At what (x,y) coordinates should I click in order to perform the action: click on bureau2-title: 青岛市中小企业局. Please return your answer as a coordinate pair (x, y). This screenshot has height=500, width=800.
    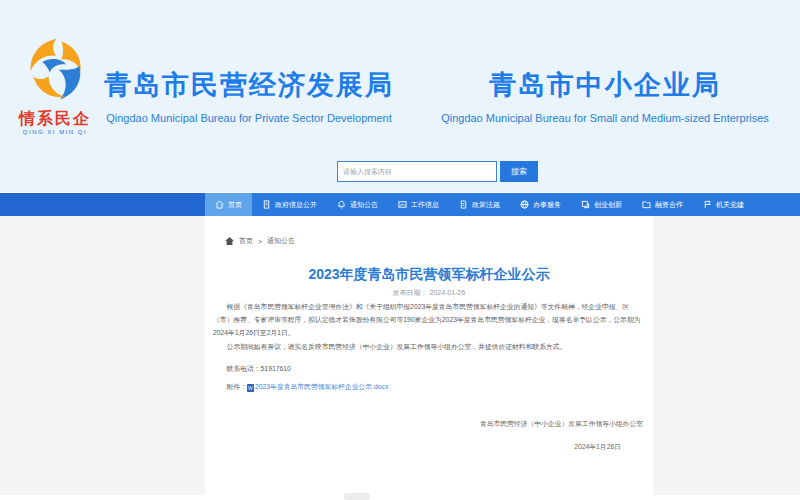
    Looking at the image, I should click on (605, 85).